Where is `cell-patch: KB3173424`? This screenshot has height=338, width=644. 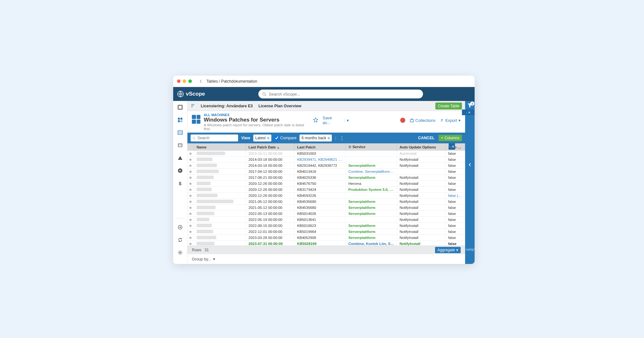 cell-patch: KB3173424 is located at coordinates (320, 190).